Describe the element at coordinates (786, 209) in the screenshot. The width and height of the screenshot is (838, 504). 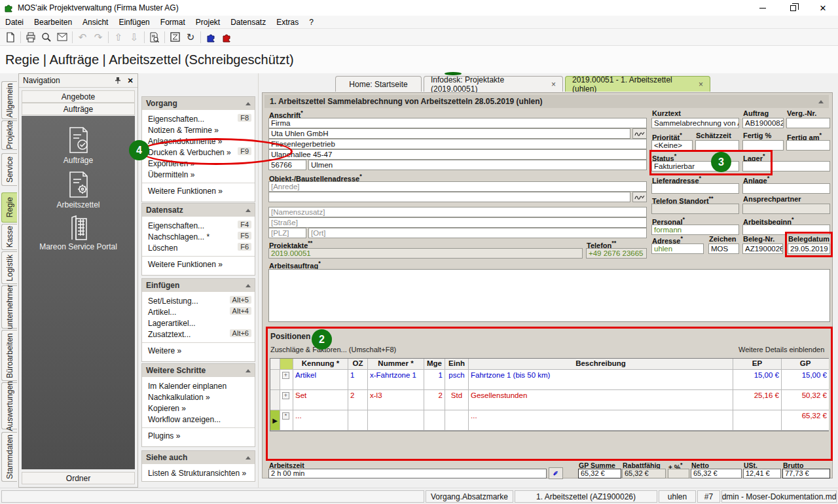
I see `ansprechpartner-field` at that location.